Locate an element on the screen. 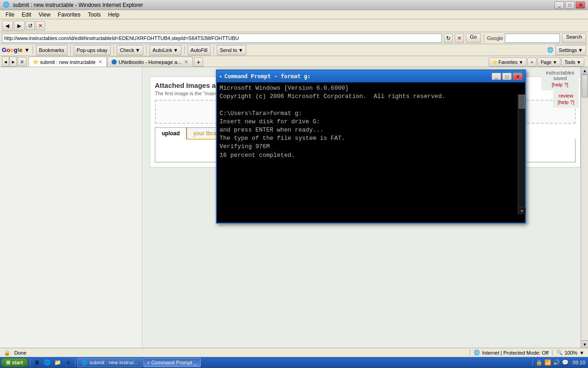  status-text: Done is located at coordinates (240, 353).